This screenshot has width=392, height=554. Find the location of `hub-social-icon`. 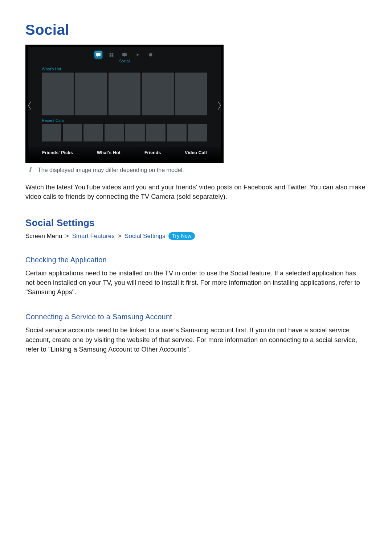

hub-social-icon is located at coordinates (98, 55).